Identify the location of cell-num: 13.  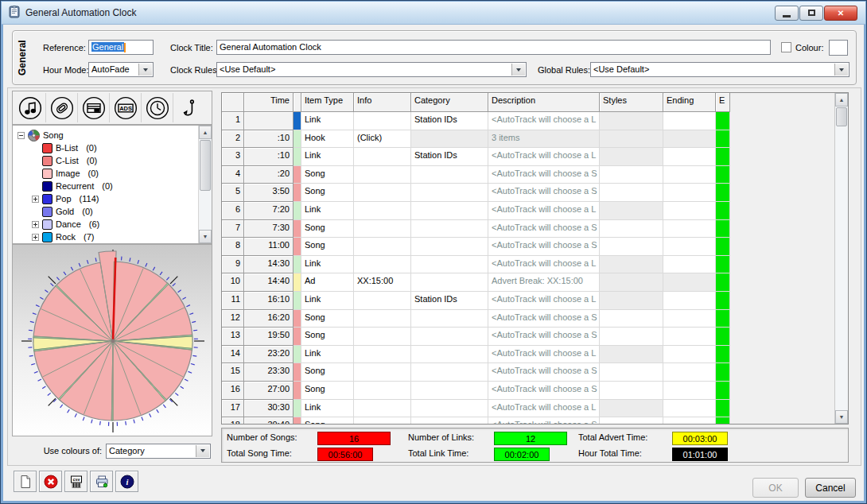
(233, 337).